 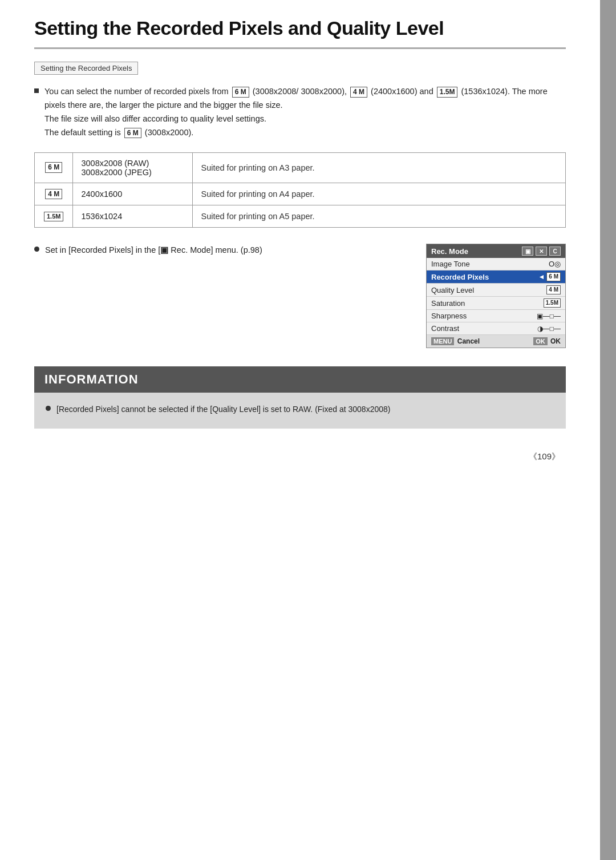 I want to click on badge-default: 6 M, so click(x=133, y=134).